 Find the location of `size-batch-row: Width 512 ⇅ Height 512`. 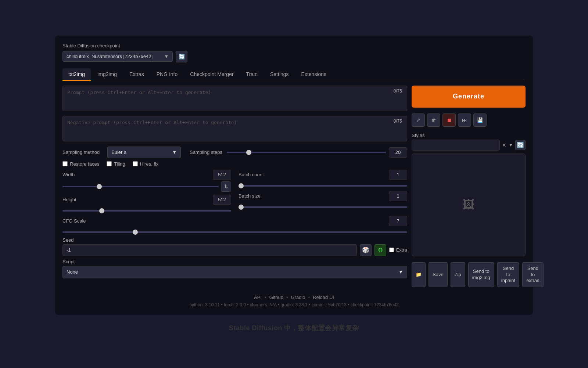

size-batch-row: Width 512 ⇅ Height 512 is located at coordinates (235, 191).